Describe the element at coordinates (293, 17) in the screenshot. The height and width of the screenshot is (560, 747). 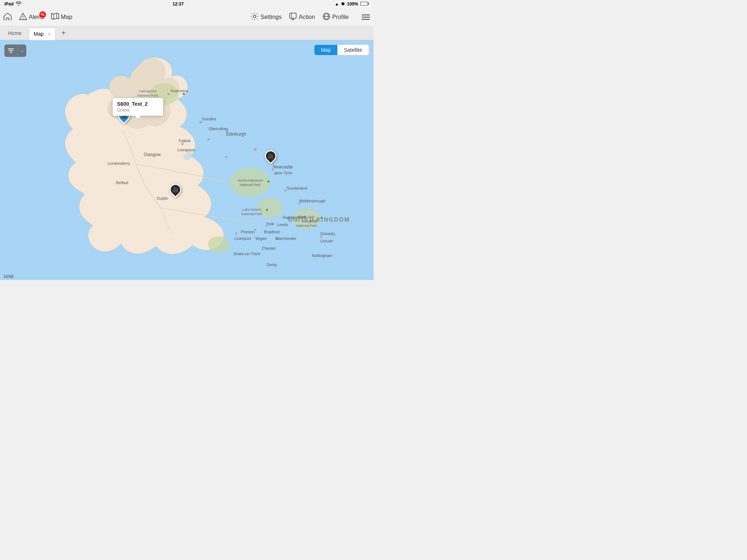
I see `action-icon` at that location.